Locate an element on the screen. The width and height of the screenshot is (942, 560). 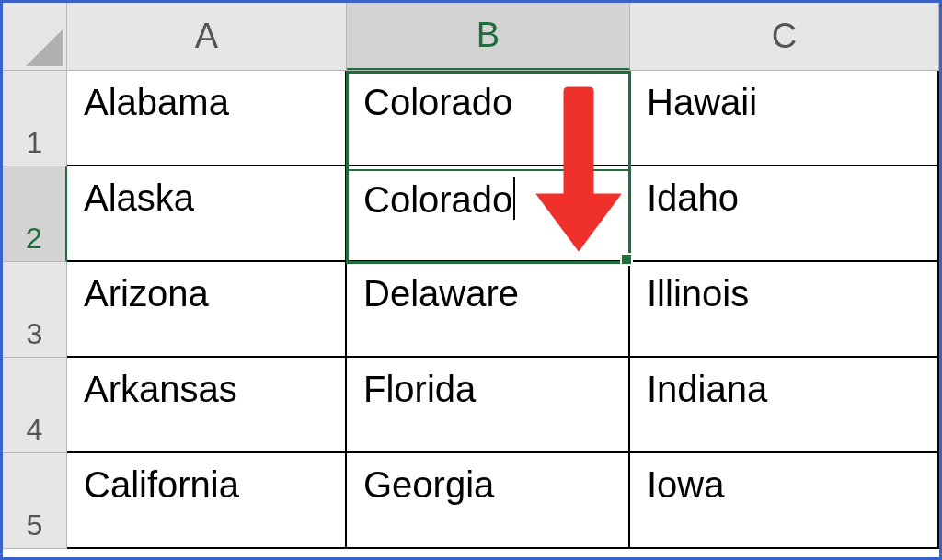
column-header-B: B is located at coordinates (488, 37).